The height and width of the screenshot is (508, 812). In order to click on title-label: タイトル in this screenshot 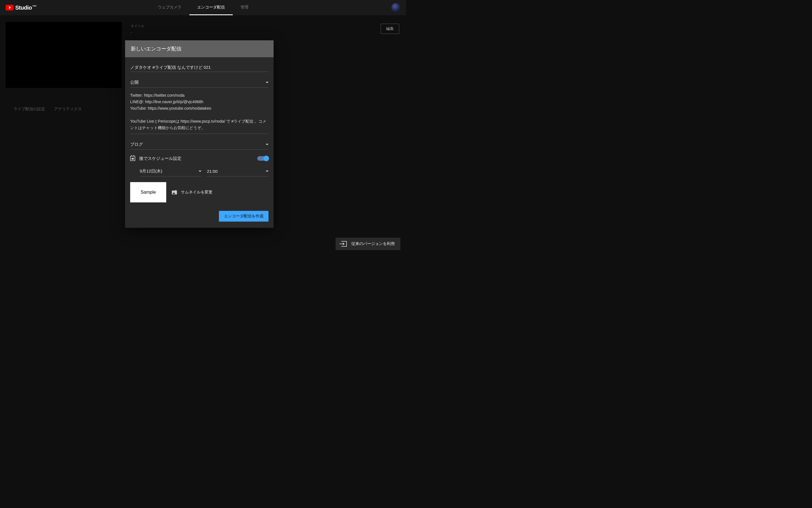, I will do `click(138, 26)`.